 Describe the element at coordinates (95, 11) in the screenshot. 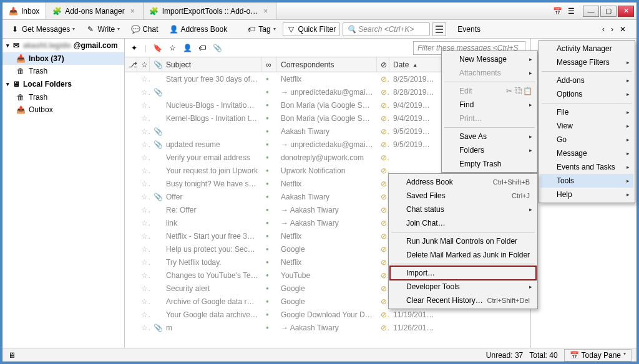

I see `tab-addons: 🧩 Add-ons Manager ×` at that location.